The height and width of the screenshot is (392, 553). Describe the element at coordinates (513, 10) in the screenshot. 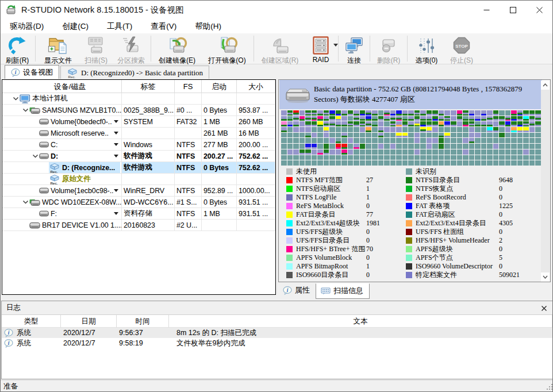

I see `maximize-button` at that location.